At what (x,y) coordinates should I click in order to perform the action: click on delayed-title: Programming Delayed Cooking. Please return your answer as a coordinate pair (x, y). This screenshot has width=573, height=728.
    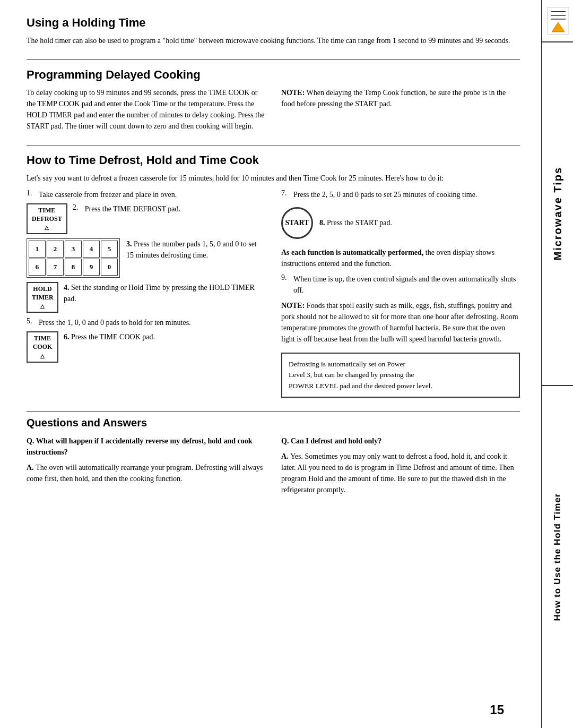
    Looking at the image, I should click on (273, 75).